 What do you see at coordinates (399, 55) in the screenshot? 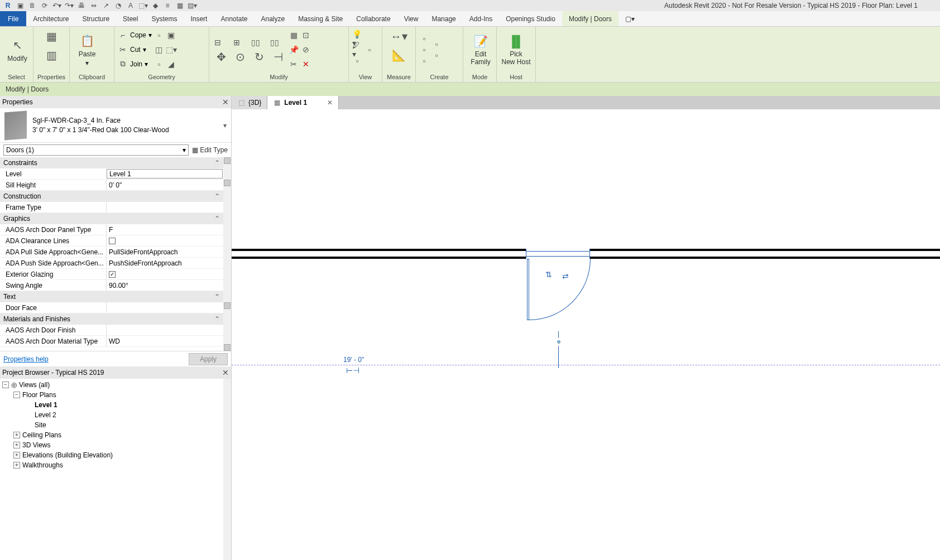
I see `measure-icon2: 📐` at bounding box center [399, 55].